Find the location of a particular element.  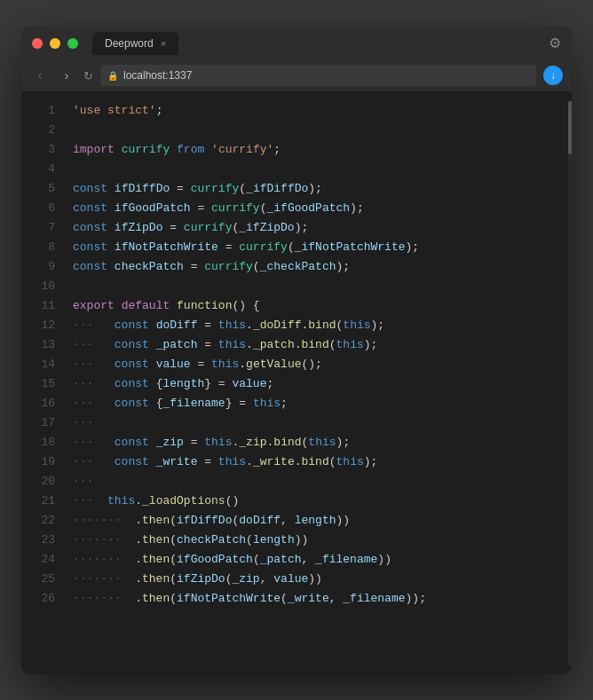

code-line: import currify from 'currify'; is located at coordinates (322, 150).